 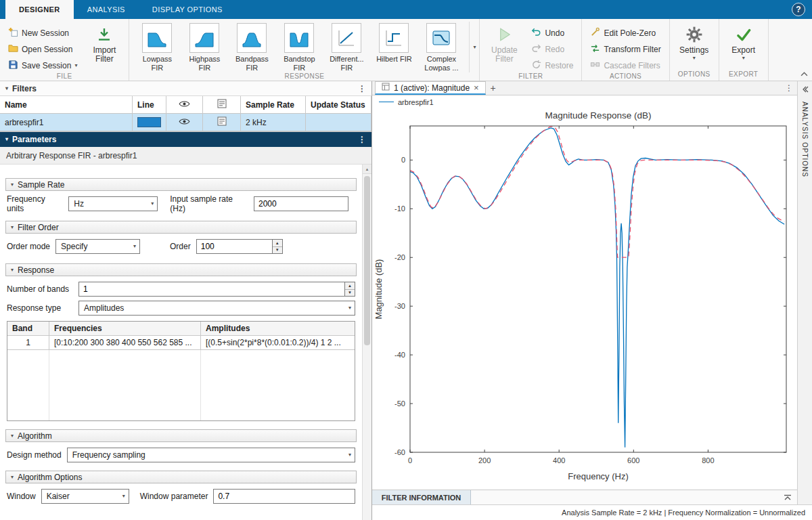 What do you see at coordinates (552, 49) in the screenshot?
I see `redo-button: Redo` at bounding box center [552, 49].